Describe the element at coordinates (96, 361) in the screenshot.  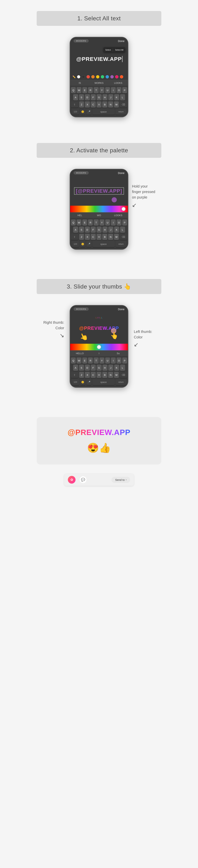
I see `key3-t: T` at that location.